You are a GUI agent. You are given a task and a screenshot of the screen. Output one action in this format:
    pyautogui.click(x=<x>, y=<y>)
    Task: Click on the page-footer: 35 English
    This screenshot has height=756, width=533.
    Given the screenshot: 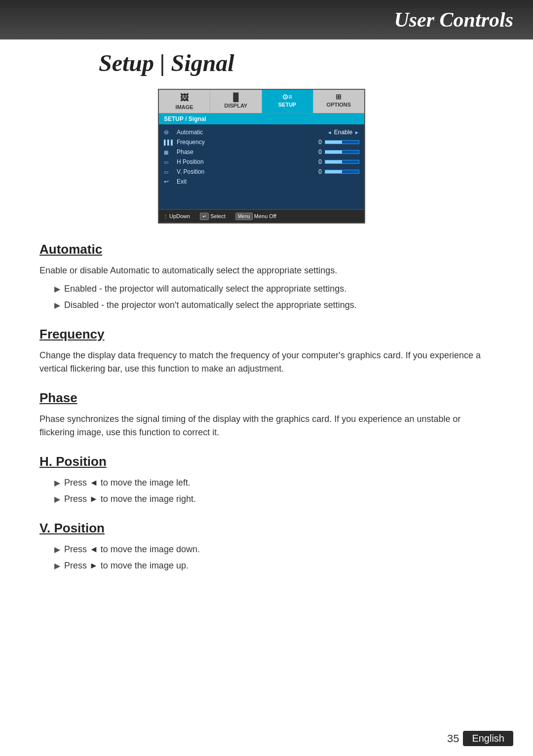 What is the action you would take?
    pyautogui.click(x=480, y=738)
    